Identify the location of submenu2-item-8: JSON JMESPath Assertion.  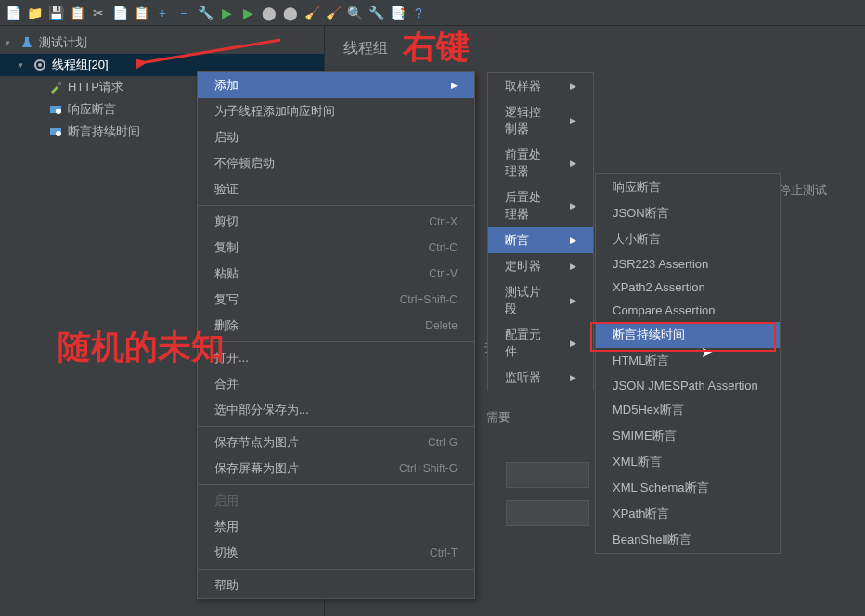
(688, 386).